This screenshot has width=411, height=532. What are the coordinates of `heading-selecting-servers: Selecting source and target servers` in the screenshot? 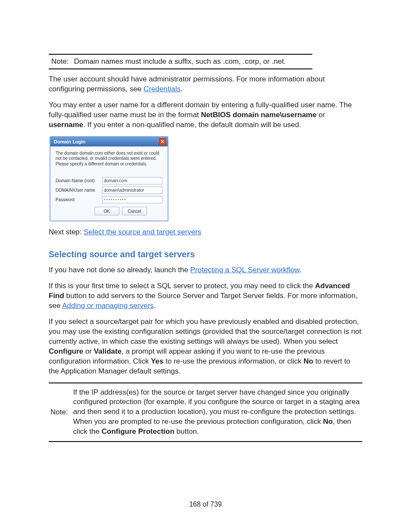 It's located at (206, 254).